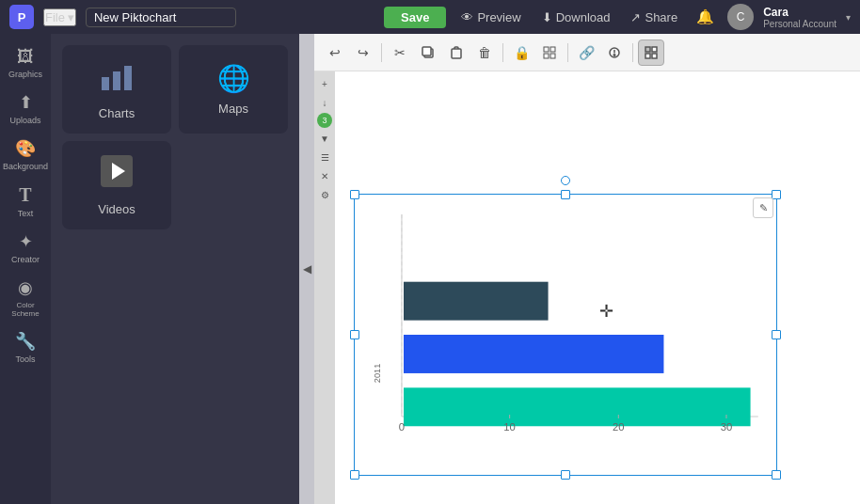 The height and width of the screenshot is (504, 860). What do you see at coordinates (117, 113) in the screenshot?
I see `charts-card-label: Charts` at bounding box center [117, 113].